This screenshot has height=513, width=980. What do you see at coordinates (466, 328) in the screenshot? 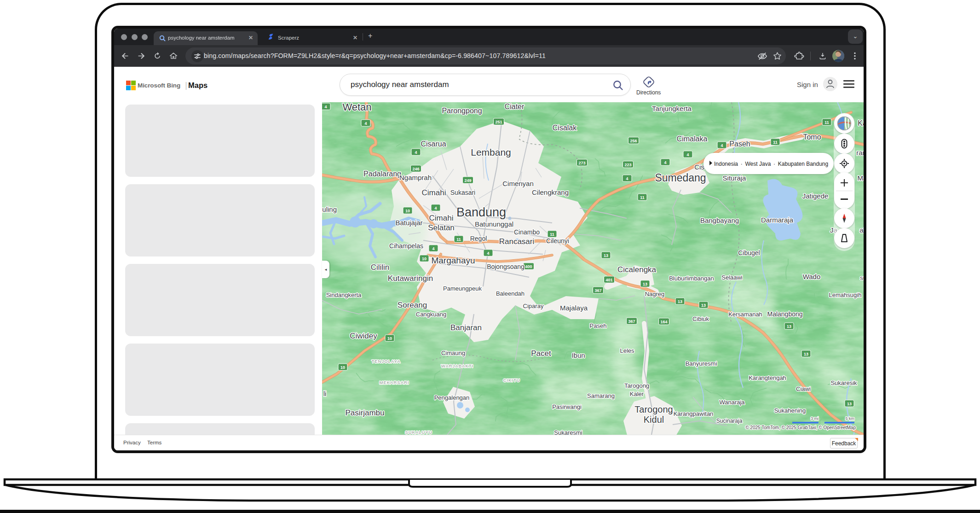
I see `svg-text: Banjaran` at bounding box center [466, 328].